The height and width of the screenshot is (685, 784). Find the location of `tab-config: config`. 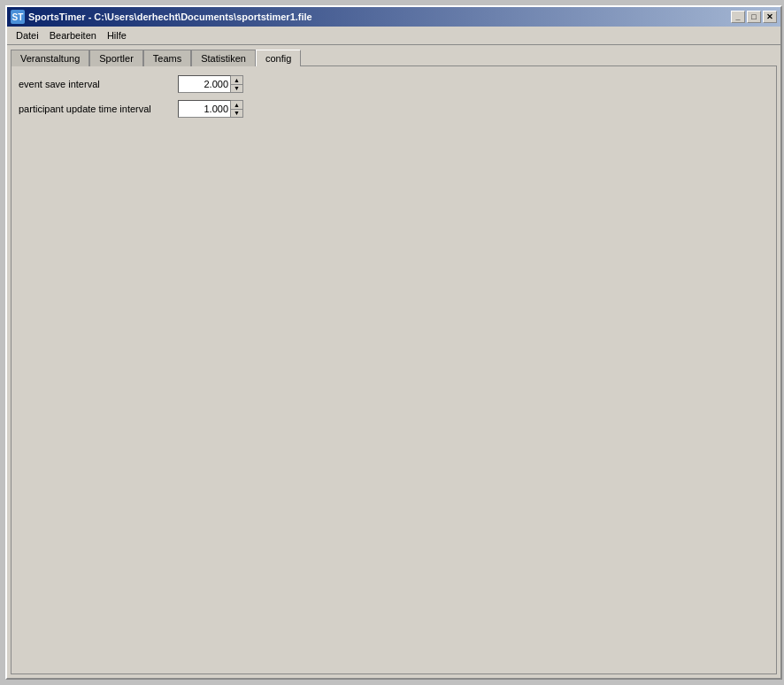

tab-config: config is located at coordinates (278, 58).